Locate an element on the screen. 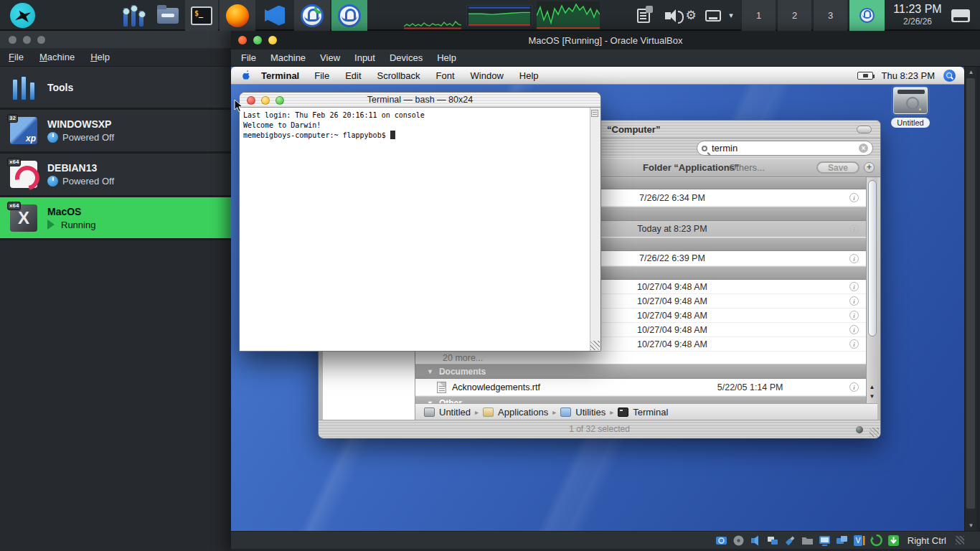 This screenshot has height=551, width=980. path-untitled: Untitled is located at coordinates (455, 412).